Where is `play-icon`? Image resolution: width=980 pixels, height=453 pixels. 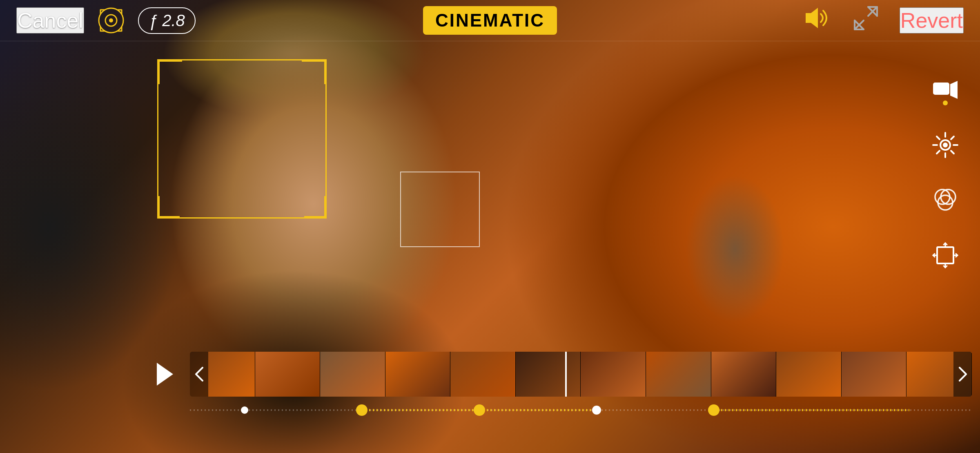
play-icon is located at coordinates (165, 374).